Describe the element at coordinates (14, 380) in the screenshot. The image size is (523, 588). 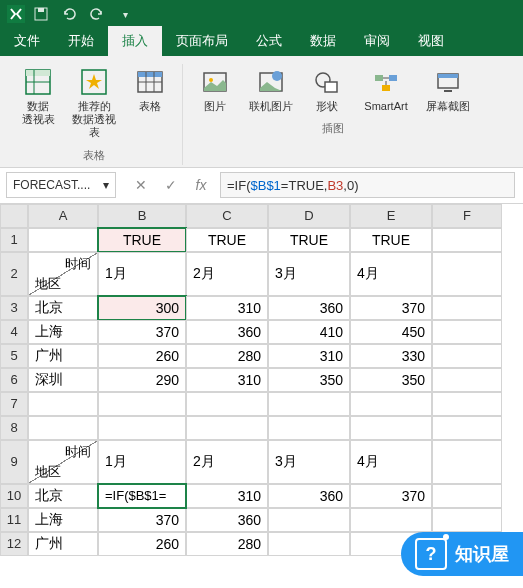
I see `row-header: 6` at that location.